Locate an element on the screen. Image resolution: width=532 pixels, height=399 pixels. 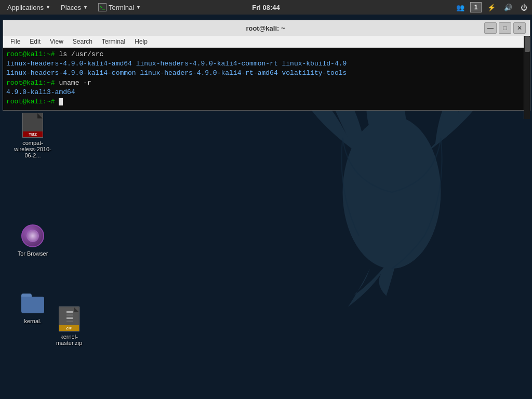
cursor is located at coordinates (61, 102).